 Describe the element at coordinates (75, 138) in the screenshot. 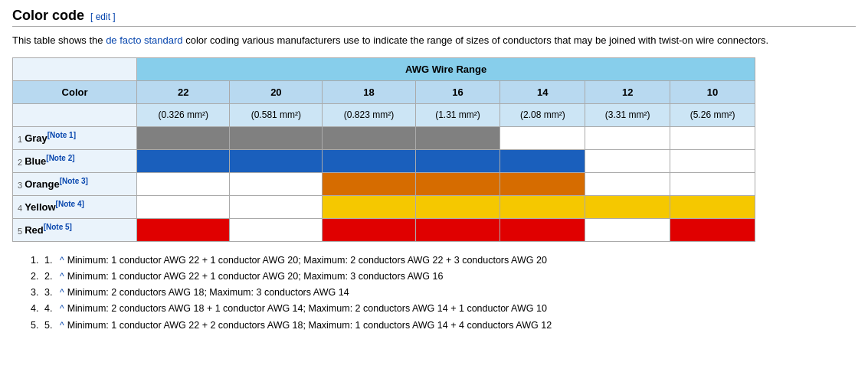

I see `color-name-cell: 1Gray[Note 1]` at that location.